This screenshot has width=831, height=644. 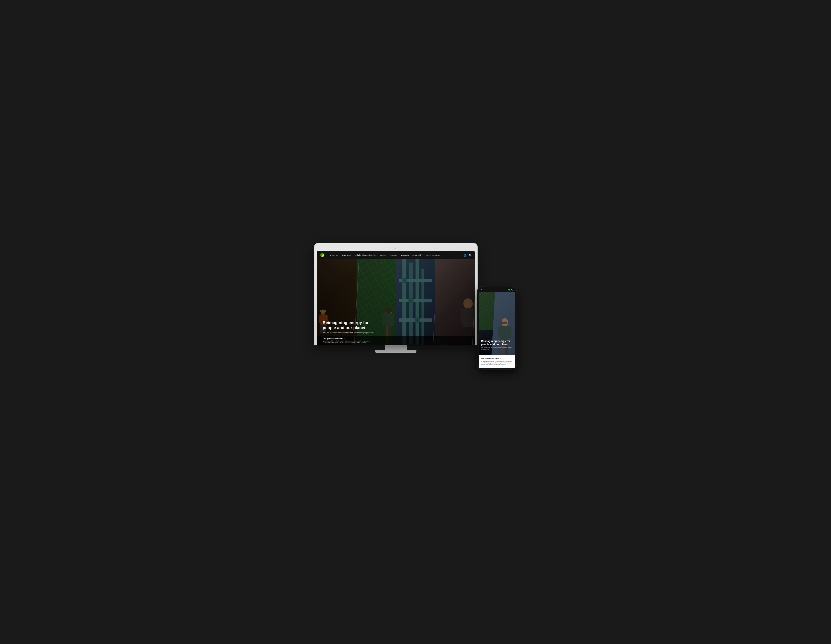 I want to click on iphone-device: ≡ 🔍, so click(x=497, y=328).